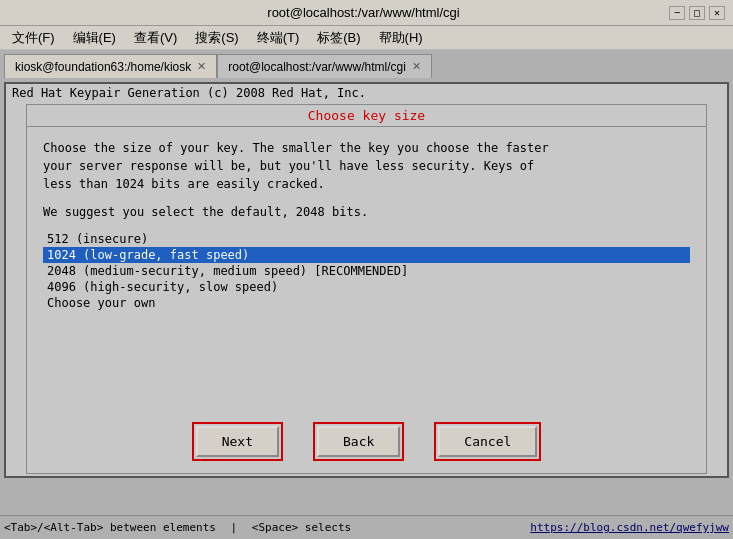  Describe the element at coordinates (717, 13) in the screenshot. I see `close-button: ✕` at that location.